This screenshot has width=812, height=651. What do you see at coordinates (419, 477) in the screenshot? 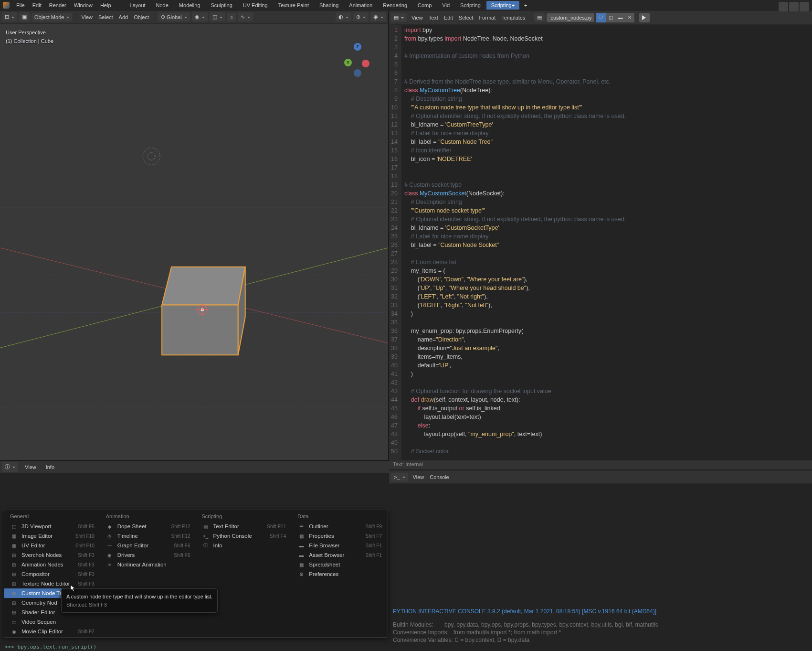
I see `console-menu-view: View` at bounding box center [419, 477].